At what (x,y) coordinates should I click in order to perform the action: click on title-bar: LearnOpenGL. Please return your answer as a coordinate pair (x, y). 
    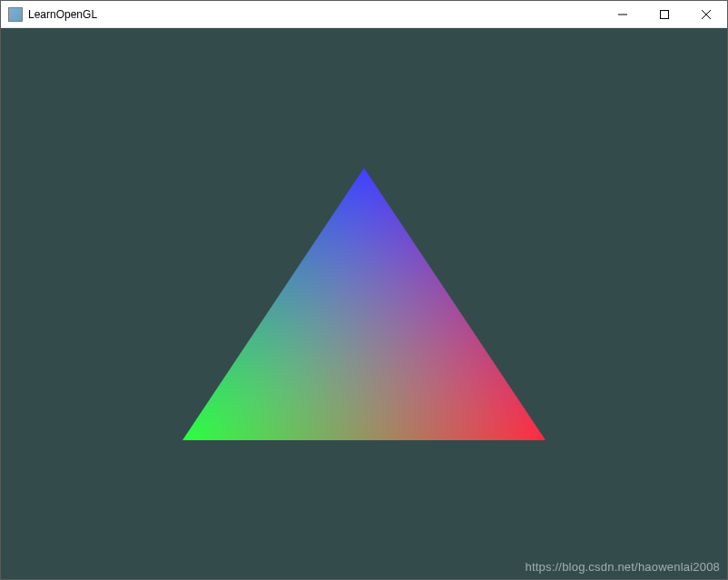
    Looking at the image, I should click on (364, 15).